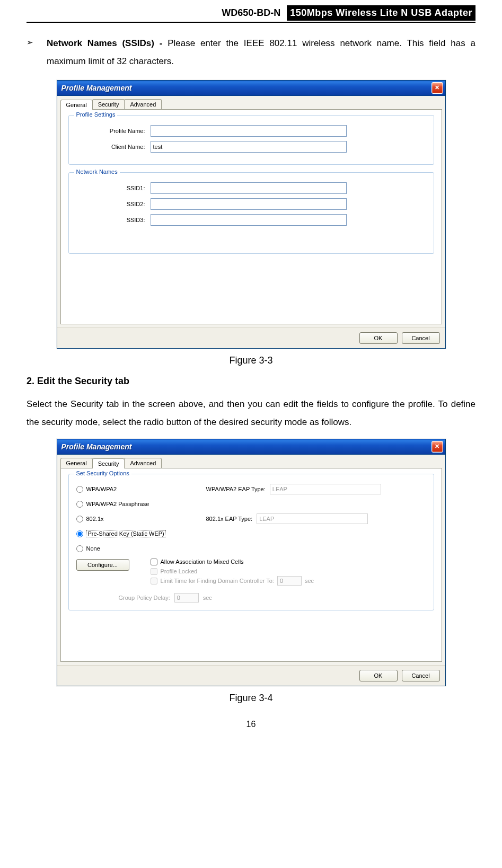 The width and height of the screenshot is (502, 868). Describe the element at coordinates (230, 519) in the screenshot. I see `eap-8021x-label: 802.1x EAP Type:` at that location.